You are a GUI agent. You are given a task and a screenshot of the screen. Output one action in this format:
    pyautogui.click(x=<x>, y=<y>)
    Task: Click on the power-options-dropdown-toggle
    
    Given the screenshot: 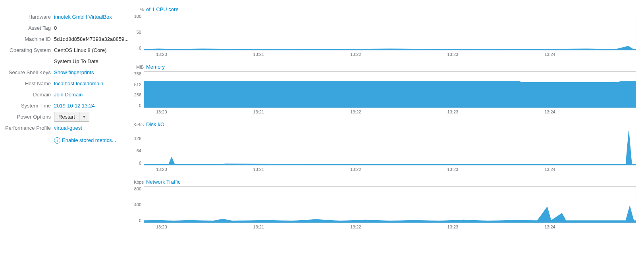 What is the action you would take?
    pyautogui.click(x=84, y=117)
    